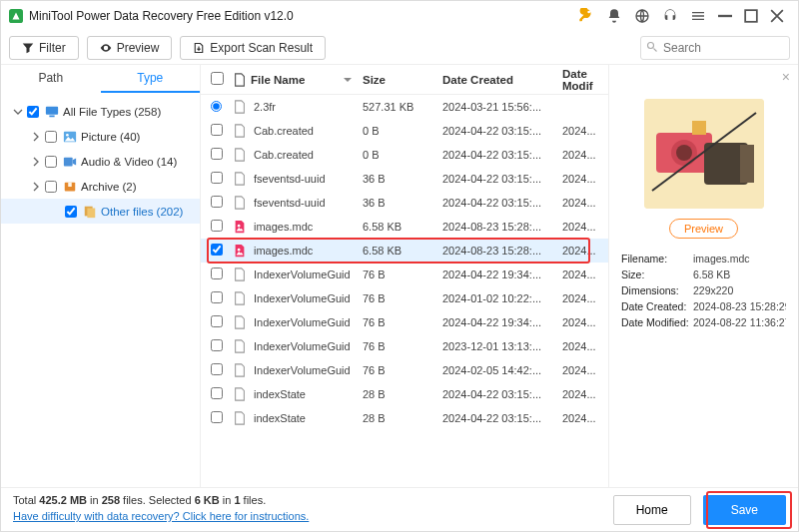  What do you see at coordinates (51, 79) in the screenshot?
I see `tab-path: Path` at bounding box center [51, 79].